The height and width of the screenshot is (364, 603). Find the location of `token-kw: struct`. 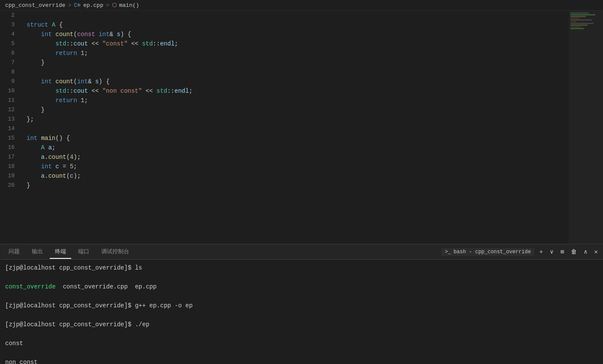

token-kw: struct is located at coordinates (37, 25).